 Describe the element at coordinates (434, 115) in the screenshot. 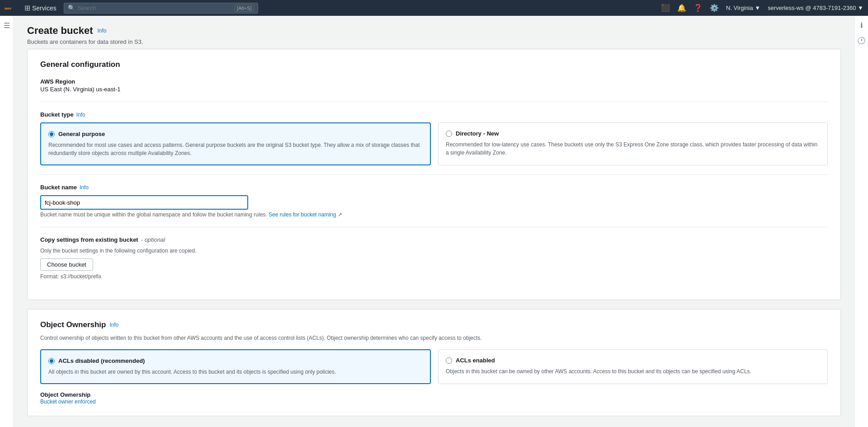

I see `bucket-type-label-row: Bucket type Info` at that location.